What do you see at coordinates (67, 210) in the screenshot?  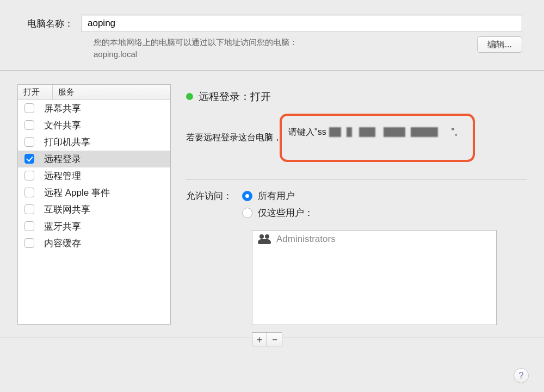 I see `service-label: 互联网共享` at bounding box center [67, 210].